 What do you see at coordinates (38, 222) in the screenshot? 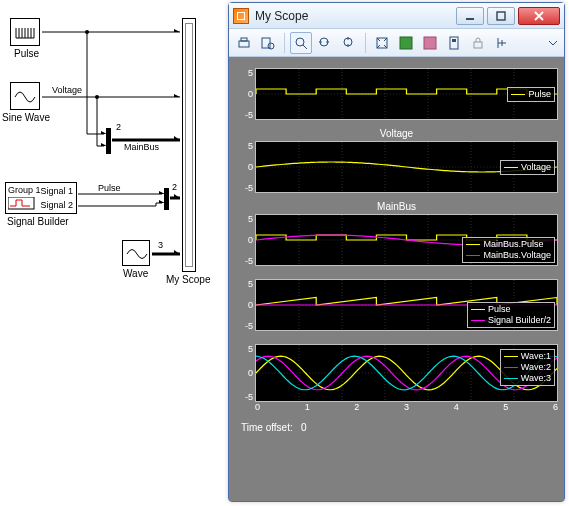
I see `label-sigbuilder: Signal Builder` at bounding box center [38, 222].